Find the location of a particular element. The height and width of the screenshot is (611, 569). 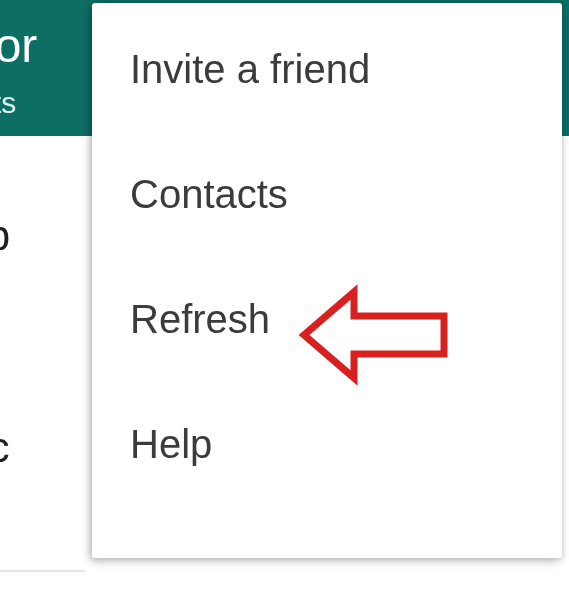

menu-item-label: Invite a friend is located at coordinates (250, 70).